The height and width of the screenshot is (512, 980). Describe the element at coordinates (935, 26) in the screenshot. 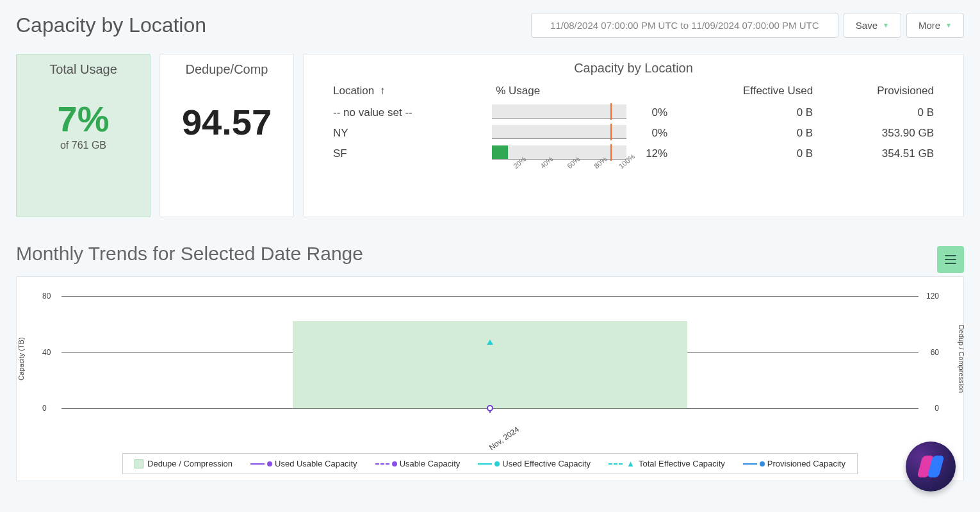

I see `more-button: More ▼` at that location.